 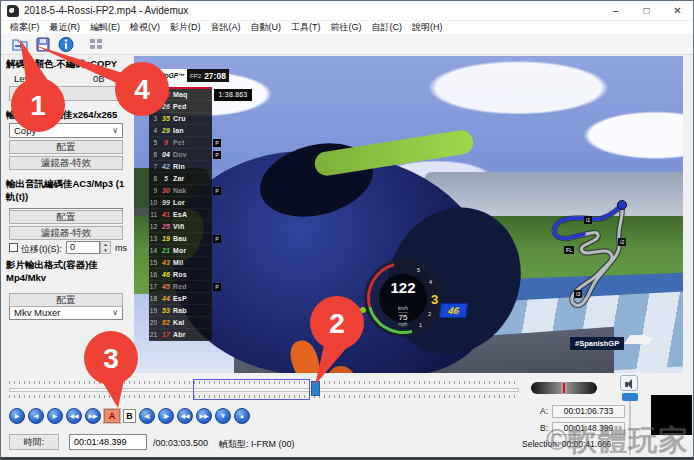 What do you see at coordinates (588, 220) in the screenshot?
I see `sector-badge-i1: i1` at bounding box center [588, 220].